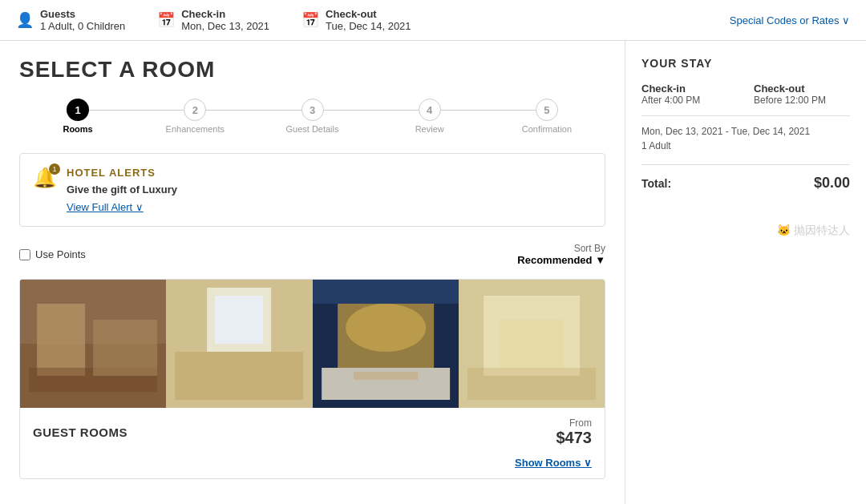 The height and width of the screenshot is (504, 866). What do you see at coordinates (690, 88) in the screenshot?
I see `sidebar-checkin-label: Check-in` at bounding box center [690, 88].